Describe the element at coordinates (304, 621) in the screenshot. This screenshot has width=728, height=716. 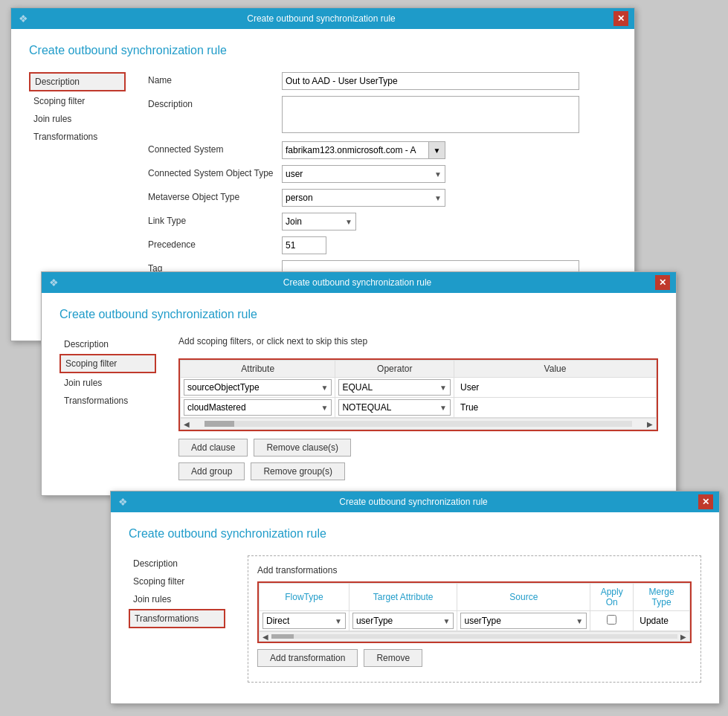
I see `flowtype-select-wrap: Direct ▼` at that location.